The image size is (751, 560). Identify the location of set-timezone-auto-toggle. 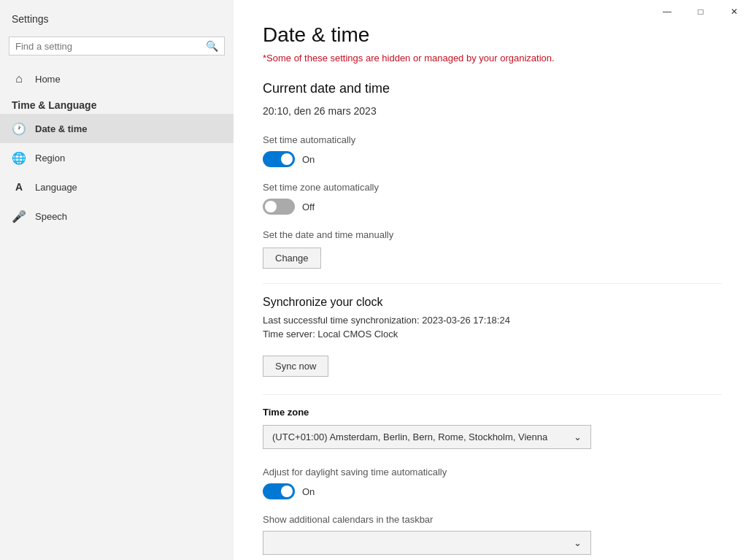
(279, 207).